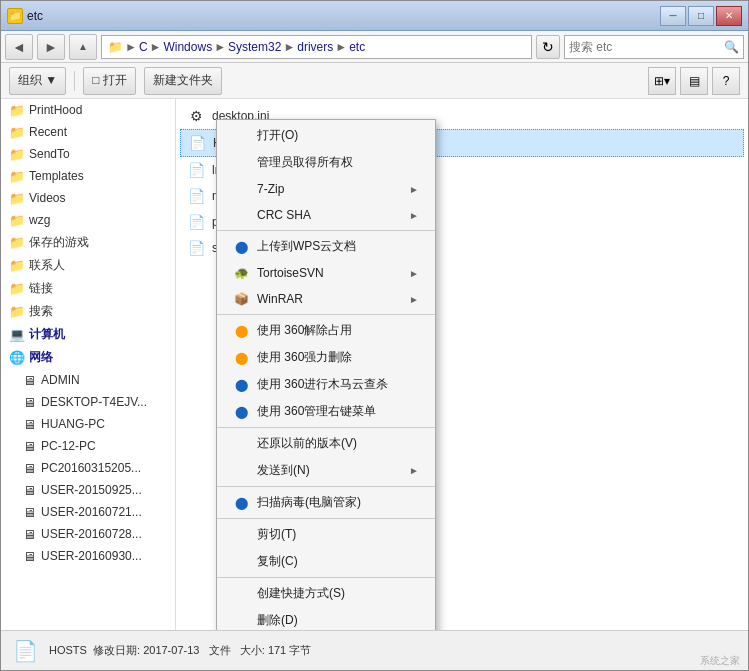  I want to click on sidebar-item-admin: 🖥 ADMIN, so click(88, 380).